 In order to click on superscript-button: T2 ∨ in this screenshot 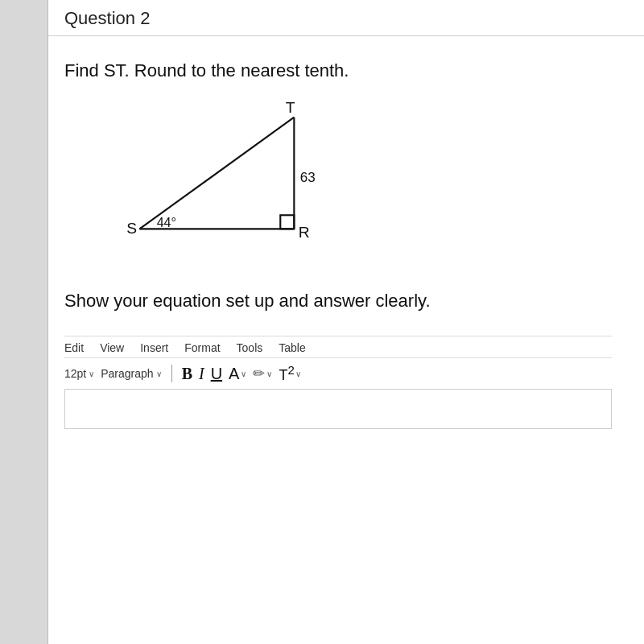, I will do `click(290, 374)`.